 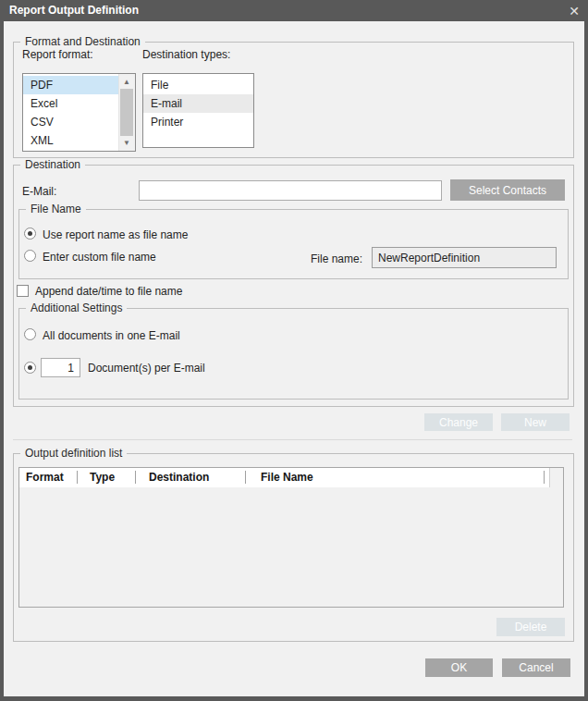 I want to click on scroll-up-icon: ▲, so click(x=127, y=81).